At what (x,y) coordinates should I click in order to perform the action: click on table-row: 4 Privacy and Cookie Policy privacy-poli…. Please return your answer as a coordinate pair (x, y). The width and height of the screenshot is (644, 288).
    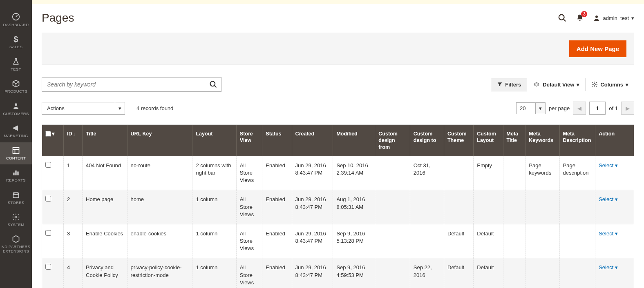
    Looking at the image, I should click on (338, 273).